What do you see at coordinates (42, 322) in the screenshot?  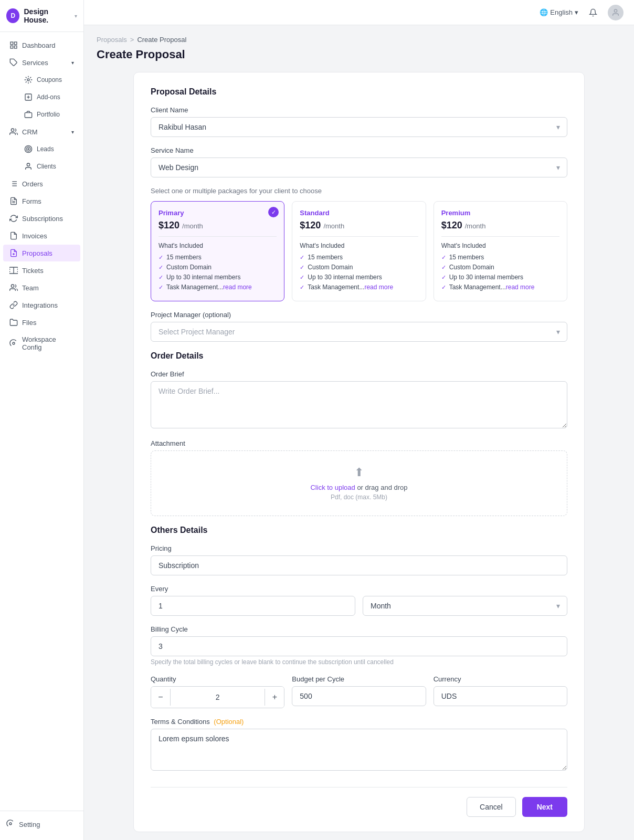 I see `sidebar-item-files: Files` at bounding box center [42, 322].